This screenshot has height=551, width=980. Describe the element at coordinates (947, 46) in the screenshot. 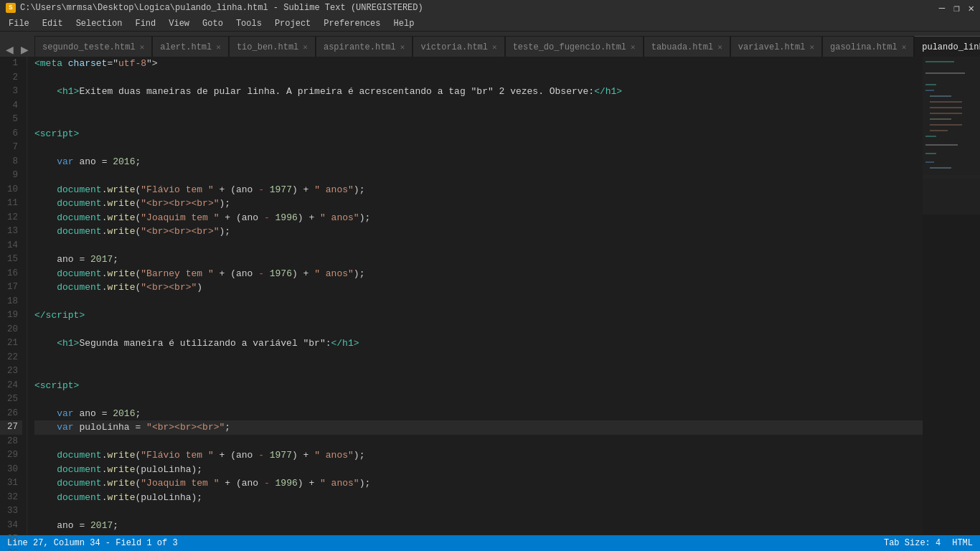

I see `tab-pulando-linha: pulando_linha.html ✕` at that location.